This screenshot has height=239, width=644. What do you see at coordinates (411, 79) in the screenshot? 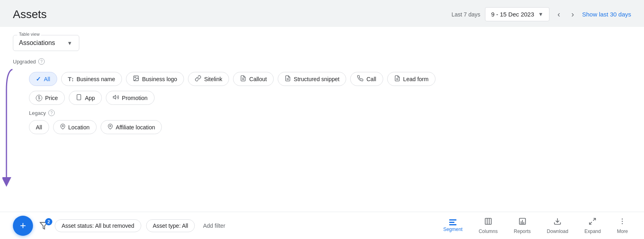
I see `chip-lead-form: Lead form` at bounding box center [411, 79].